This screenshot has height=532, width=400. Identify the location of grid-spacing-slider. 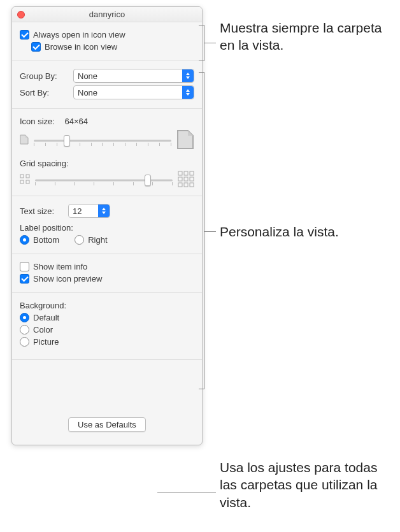
(104, 180).